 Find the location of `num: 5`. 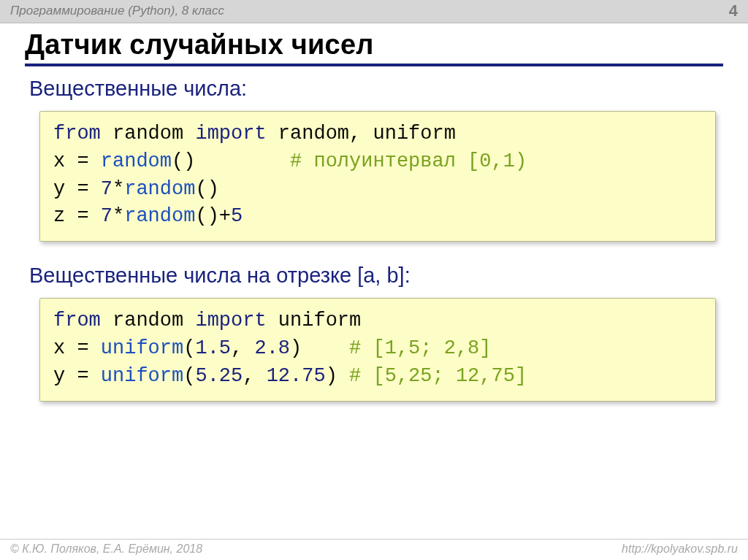

num: 5 is located at coordinates (237, 216).